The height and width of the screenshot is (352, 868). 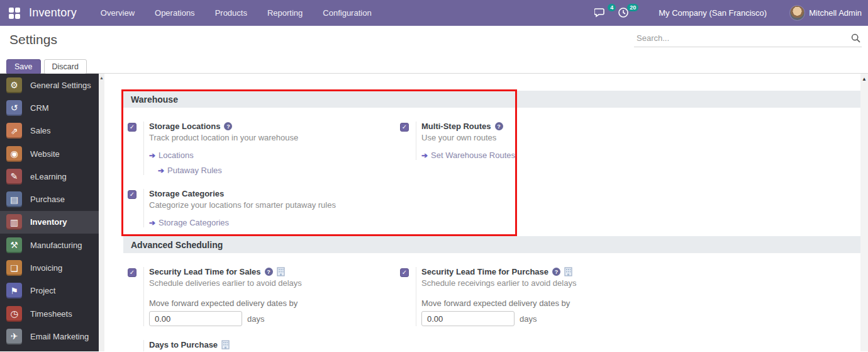 What do you see at coordinates (224, 137) in the screenshot?
I see `storage-locations-desc: Track product location in your warehouse` at bounding box center [224, 137].